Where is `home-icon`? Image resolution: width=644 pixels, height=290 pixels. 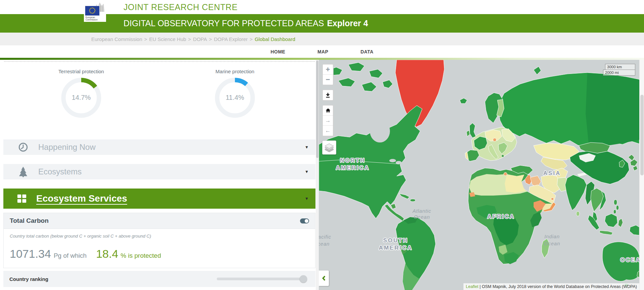
home-icon is located at coordinates (328, 110).